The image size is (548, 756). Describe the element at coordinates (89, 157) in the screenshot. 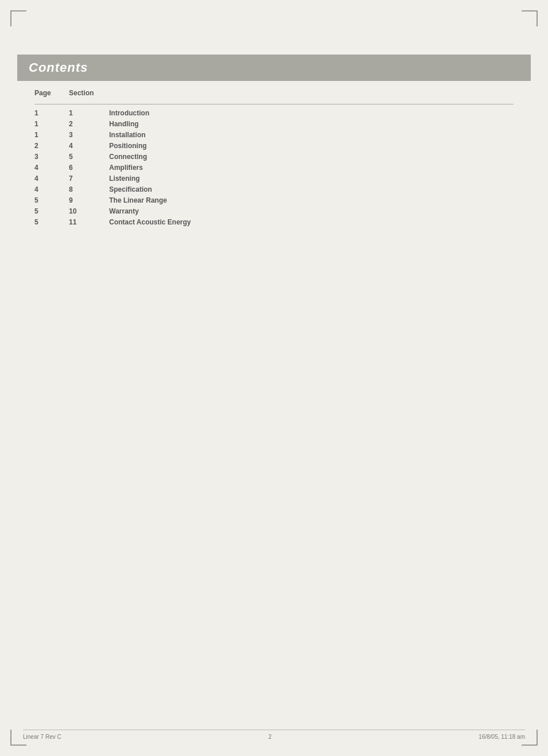

I see `toc-section-5: 5` at that location.